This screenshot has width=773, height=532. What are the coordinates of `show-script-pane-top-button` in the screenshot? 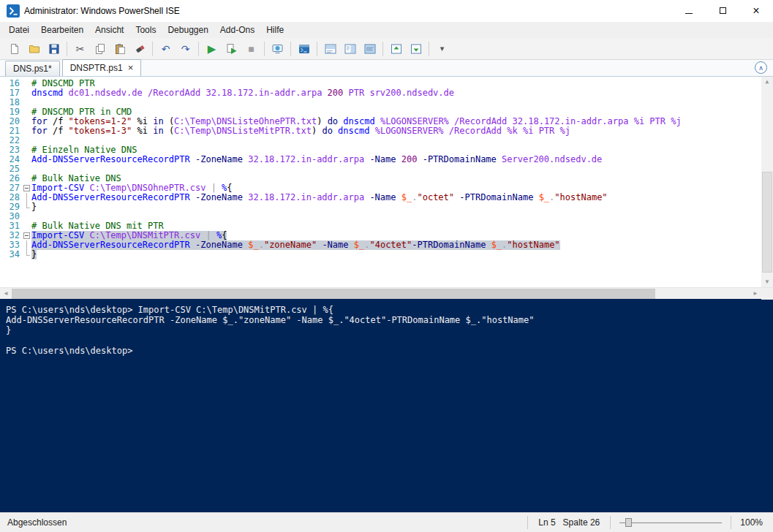 It's located at (331, 49).